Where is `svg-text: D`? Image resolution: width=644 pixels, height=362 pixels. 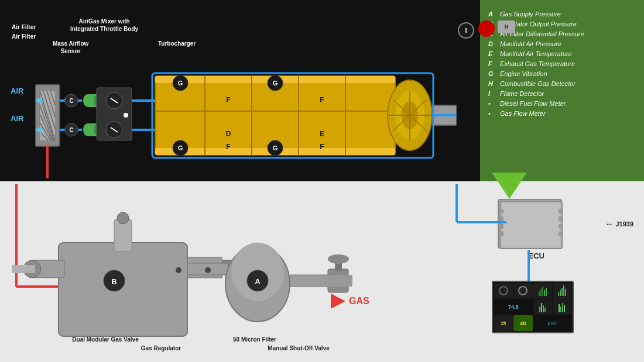 svg-text: D is located at coordinates (228, 134).